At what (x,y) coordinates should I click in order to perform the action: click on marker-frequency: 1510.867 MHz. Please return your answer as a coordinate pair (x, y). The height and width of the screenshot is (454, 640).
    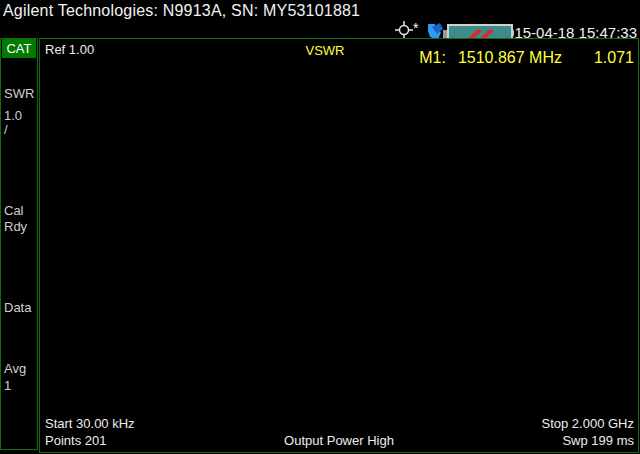
    Looking at the image, I should click on (510, 58).